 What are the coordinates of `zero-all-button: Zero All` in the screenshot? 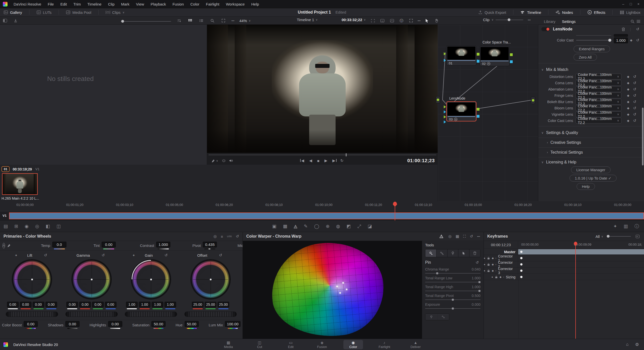 It's located at (585, 57).